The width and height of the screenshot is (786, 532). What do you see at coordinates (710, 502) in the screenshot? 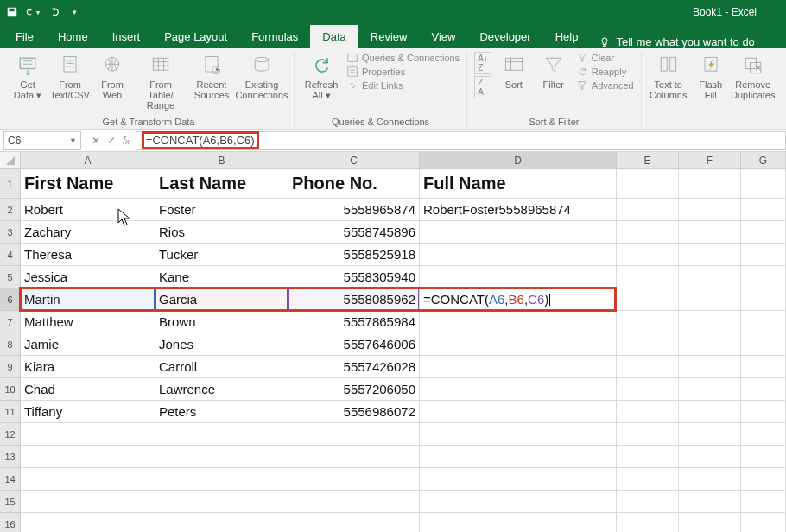
I see `cell-F15` at bounding box center [710, 502].